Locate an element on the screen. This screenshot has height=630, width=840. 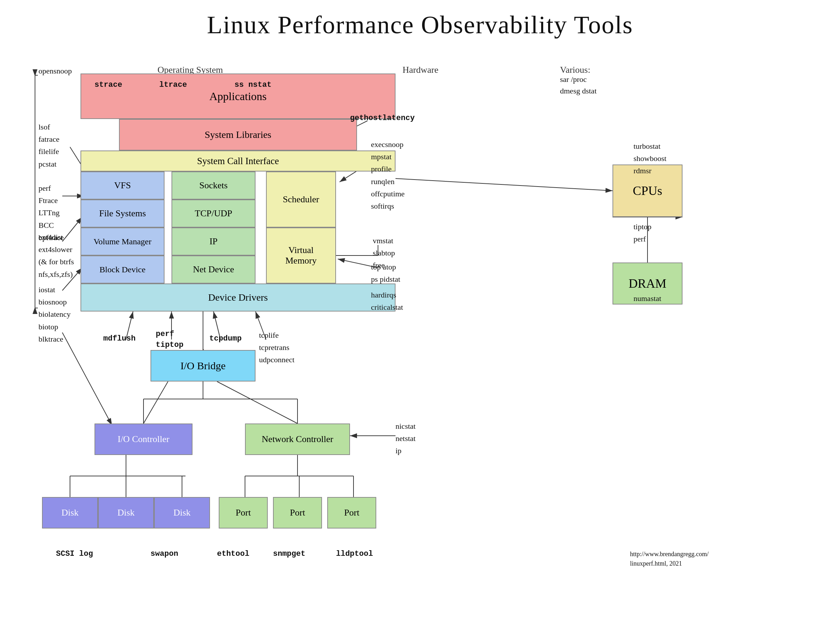
ss-nstat-label: ss nstat is located at coordinates (253, 85).